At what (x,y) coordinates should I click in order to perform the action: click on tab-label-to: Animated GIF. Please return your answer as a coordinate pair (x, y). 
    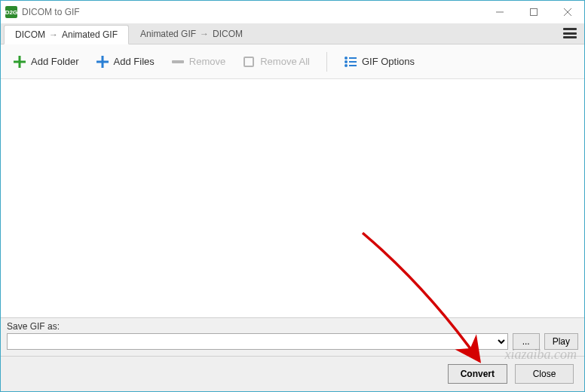
    Looking at the image, I should click on (90, 35).